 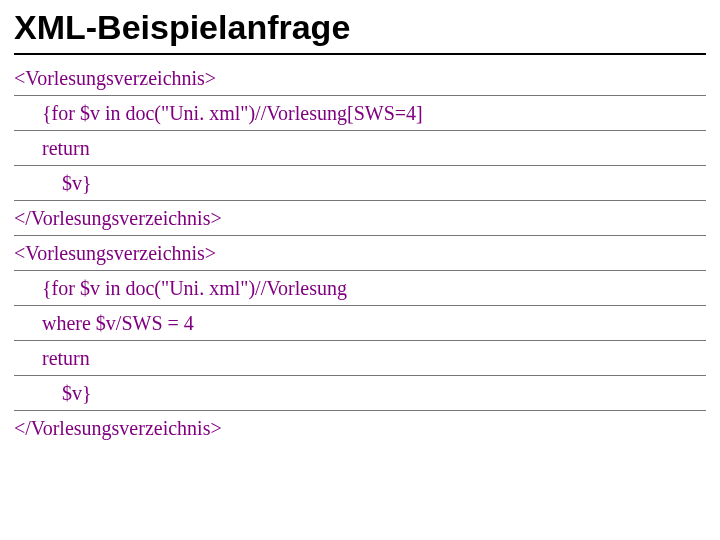 What do you see at coordinates (360, 288) in the screenshot?
I see `code-line: {for $v in doc("Uni. xml")//Vorlesung` at bounding box center [360, 288].